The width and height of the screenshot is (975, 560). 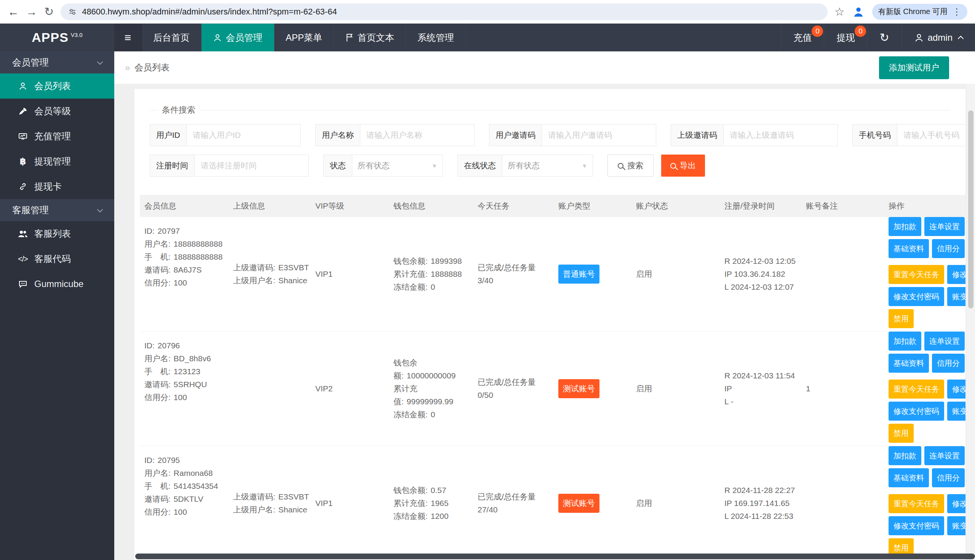 What do you see at coordinates (938, 38) in the screenshot?
I see `admin-menu: admin` at bounding box center [938, 38].